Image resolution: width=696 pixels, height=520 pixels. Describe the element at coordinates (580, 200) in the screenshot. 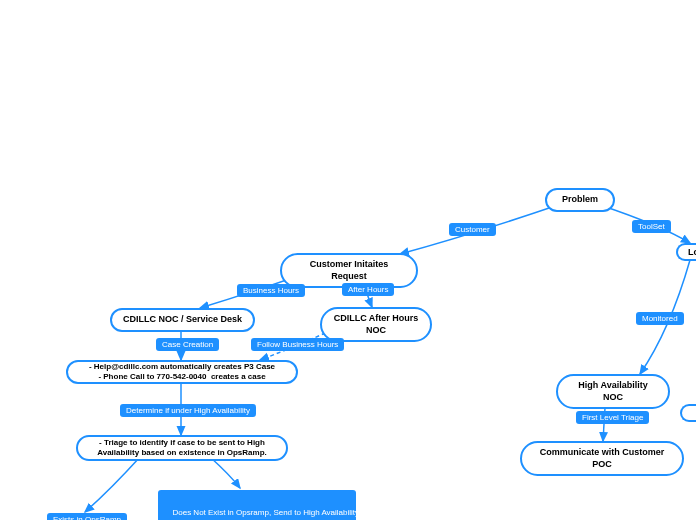

I see `node-problem: Problem` at that location.